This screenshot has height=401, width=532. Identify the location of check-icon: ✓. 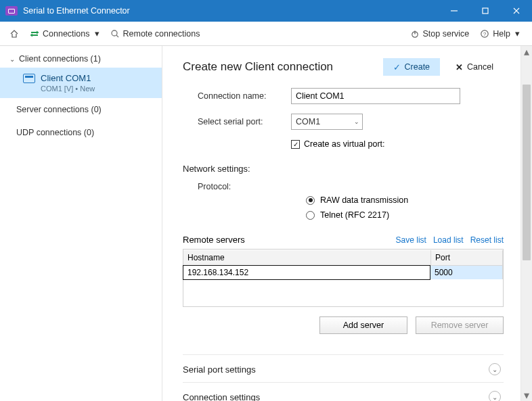
(397, 68).